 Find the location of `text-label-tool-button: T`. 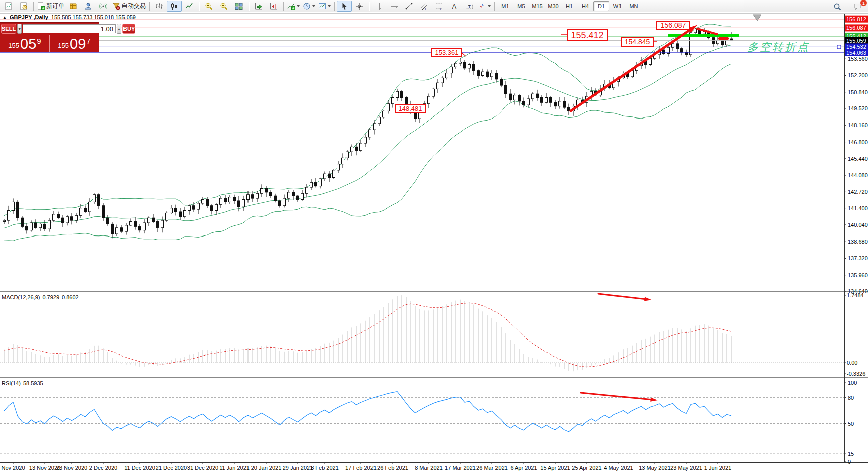

text-label-tool-button: T is located at coordinates (469, 6).